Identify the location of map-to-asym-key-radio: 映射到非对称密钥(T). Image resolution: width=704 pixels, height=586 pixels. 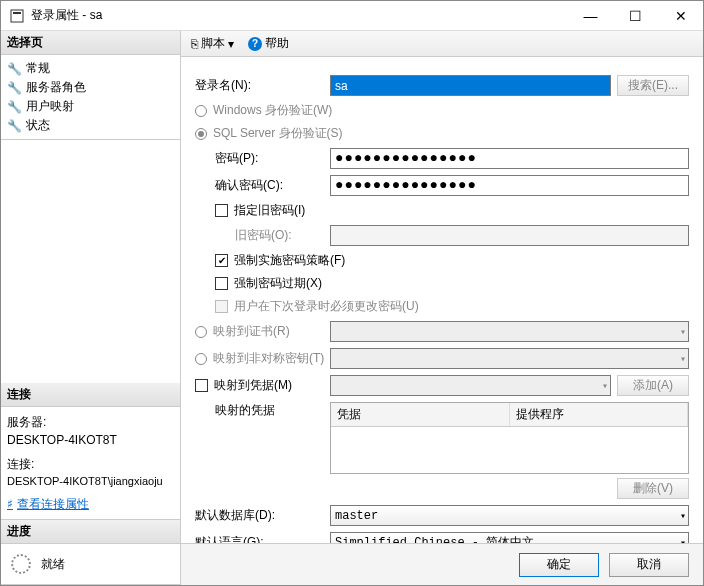
(262, 358).